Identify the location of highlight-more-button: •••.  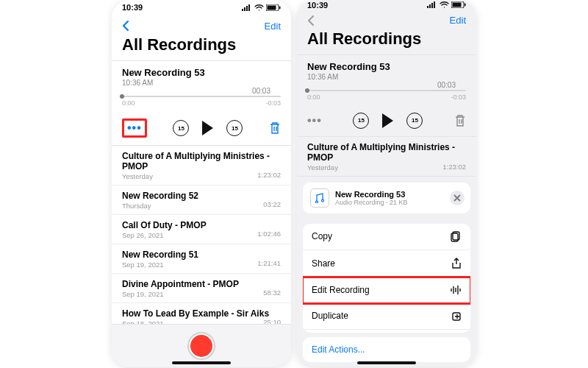
(135, 128).